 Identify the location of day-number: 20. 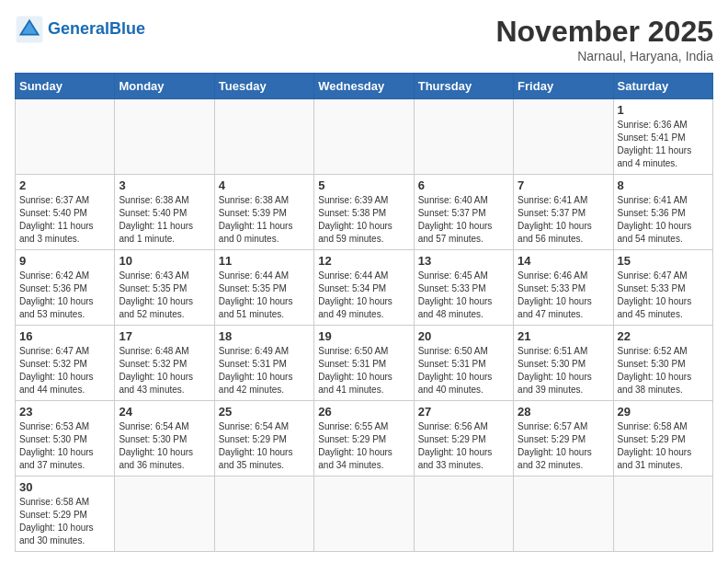
(463, 337).